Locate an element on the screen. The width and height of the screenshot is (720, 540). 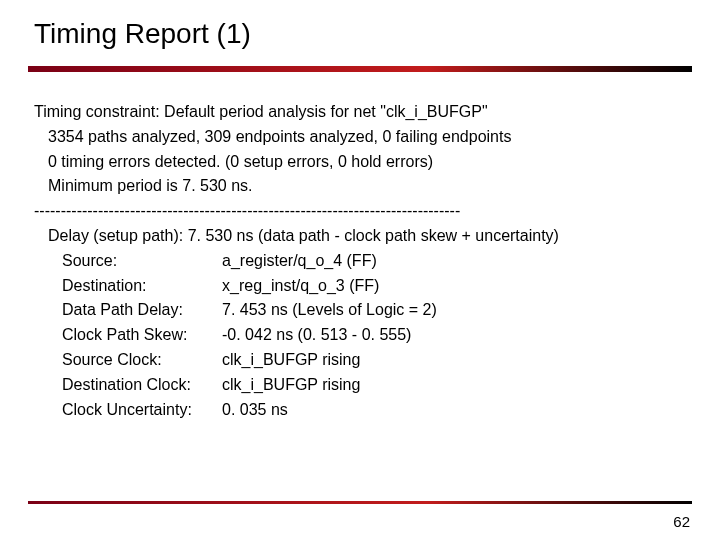
page-number: 62 is located at coordinates (682, 522).